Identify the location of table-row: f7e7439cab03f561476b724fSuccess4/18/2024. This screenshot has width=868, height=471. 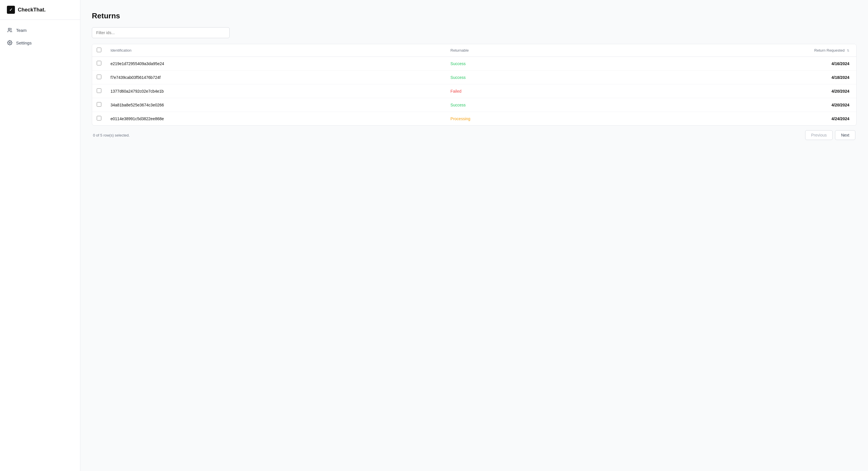
(474, 77).